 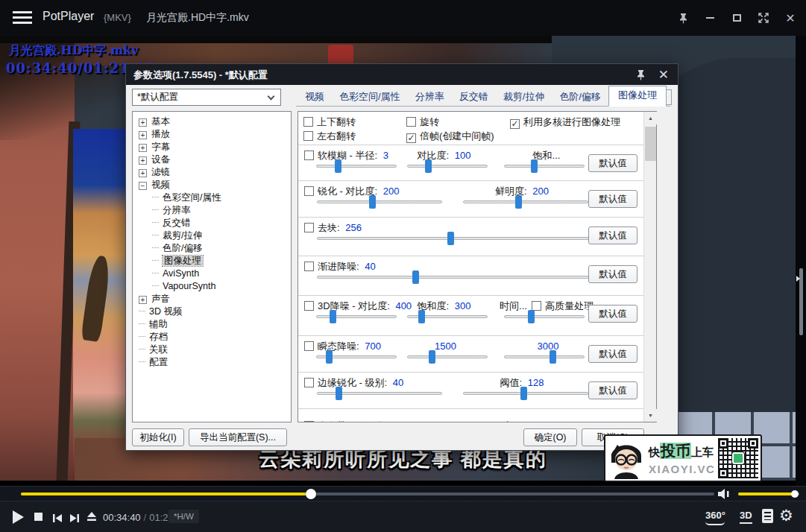 I want to click on scrollbar-thumb, so click(x=650, y=144).